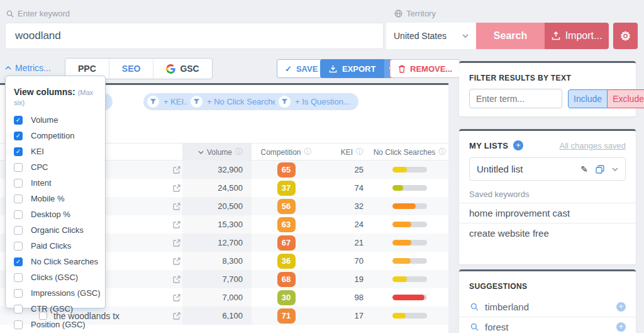 The width and height of the screenshot is (644, 333). Describe the element at coordinates (287, 279) in the screenshot. I see `competition-badge: 68` at that location.